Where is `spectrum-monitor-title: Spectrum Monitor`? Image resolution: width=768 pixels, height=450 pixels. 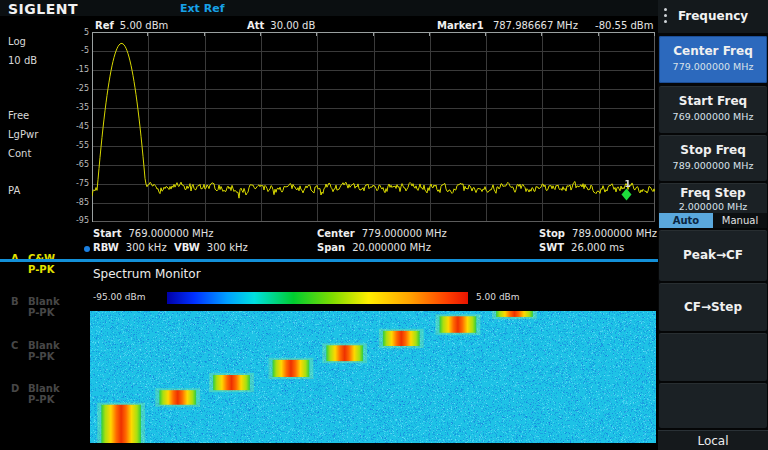
spectrum-monitor-title: Spectrum Monitor is located at coordinates (147, 274).